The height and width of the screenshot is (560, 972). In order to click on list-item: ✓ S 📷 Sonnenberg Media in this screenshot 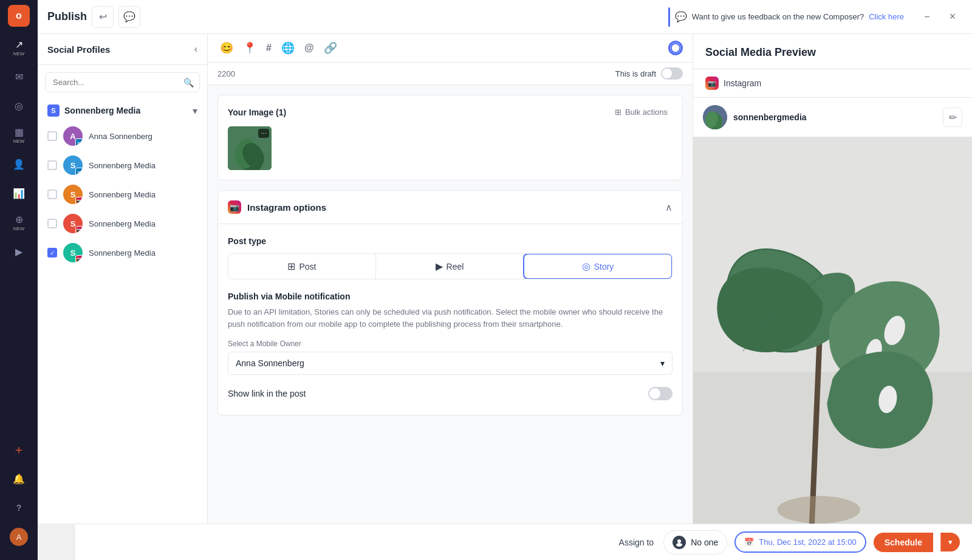, I will do `click(123, 253)`.